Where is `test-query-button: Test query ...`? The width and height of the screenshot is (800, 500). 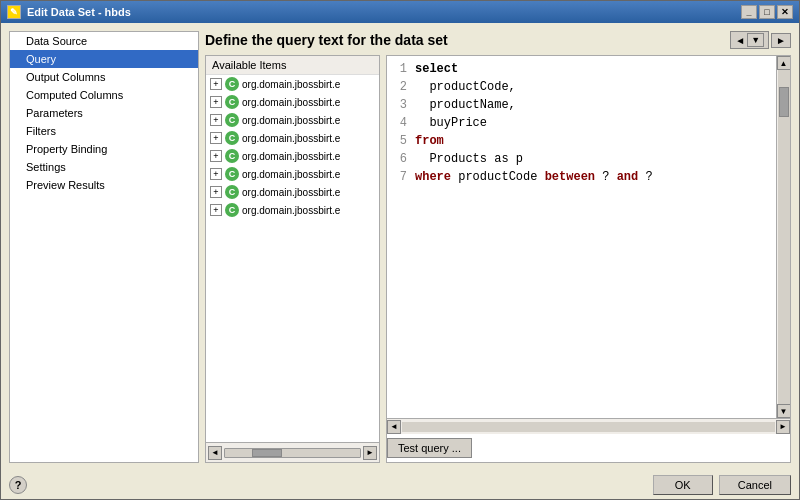
test-query-button: Test query ... is located at coordinates (430, 448).